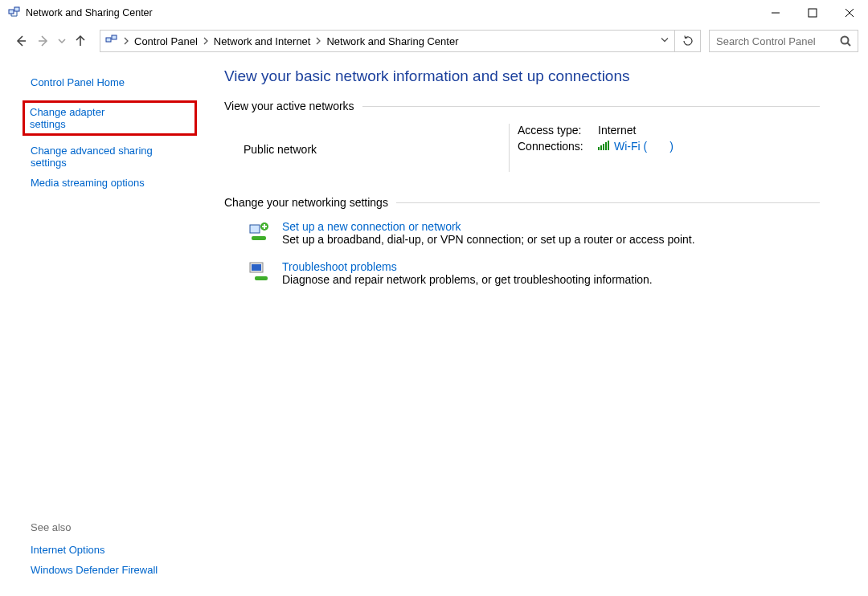 This screenshot has width=868, height=596. Describe the element at coordinates (510, 148) in the screenshot. I see `vertical-divider` at that location.